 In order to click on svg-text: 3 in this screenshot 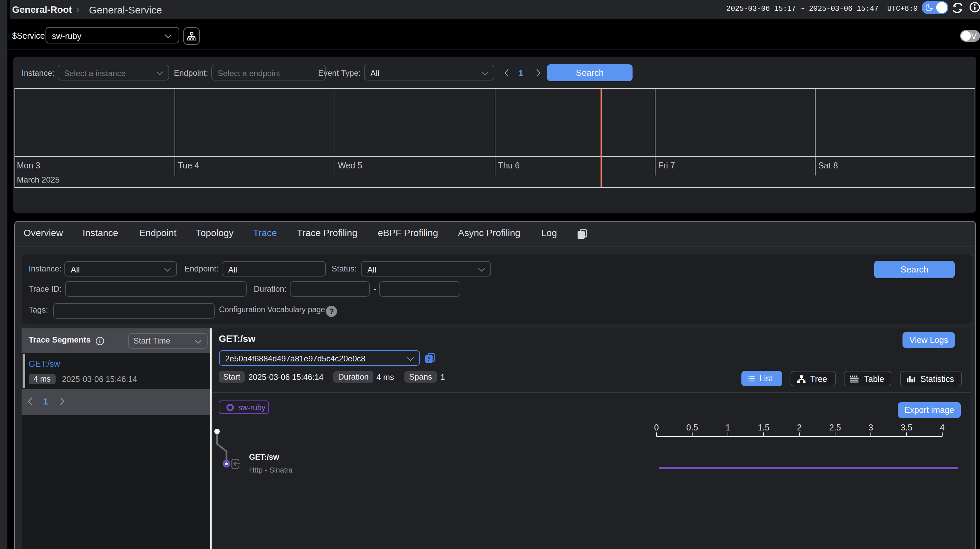, I will do `click(871, 427)`.